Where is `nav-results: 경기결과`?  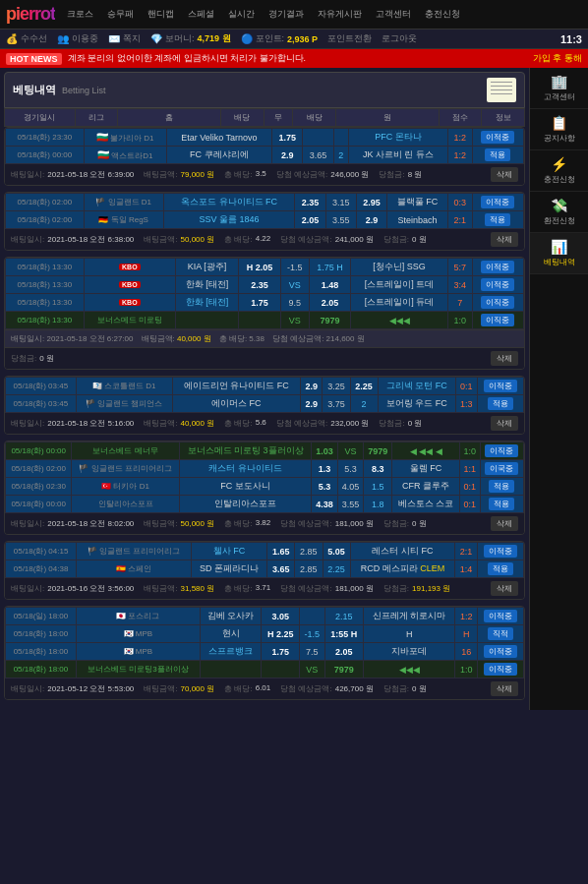 nav-results: 경기결과 is located at coordinates (286, 14).